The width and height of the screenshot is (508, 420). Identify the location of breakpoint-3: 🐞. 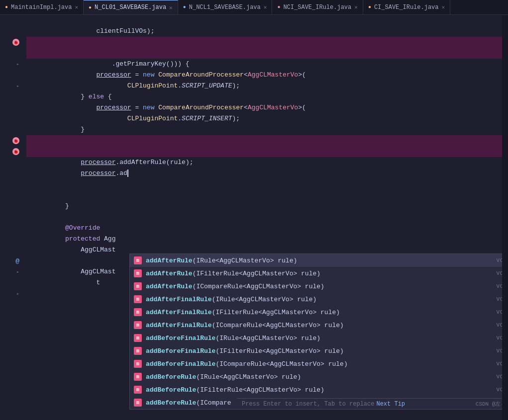
(16, 42).